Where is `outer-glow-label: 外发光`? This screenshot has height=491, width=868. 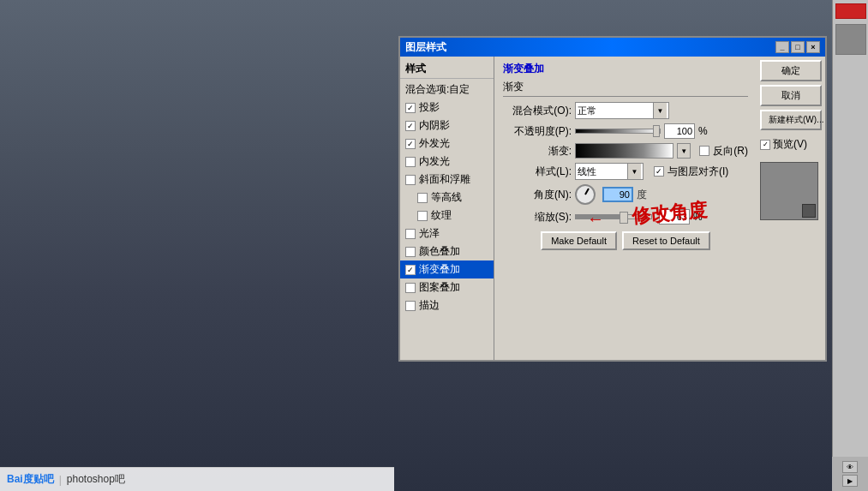 outer-glow-label: 外发光 is located at coordinates (434, 144).